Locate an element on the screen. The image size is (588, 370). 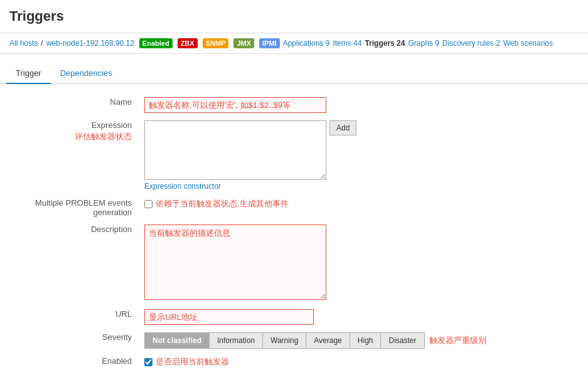
sev-information: Information is located at coordinates (236, 341).